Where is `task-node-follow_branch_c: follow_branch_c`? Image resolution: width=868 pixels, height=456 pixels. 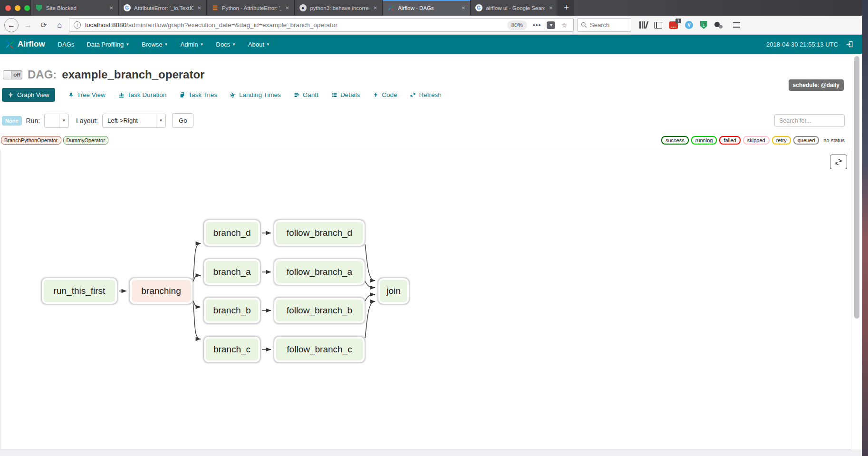
task-node-follow_branch_c: follow_branch_c is located at coordinates (319, 349).